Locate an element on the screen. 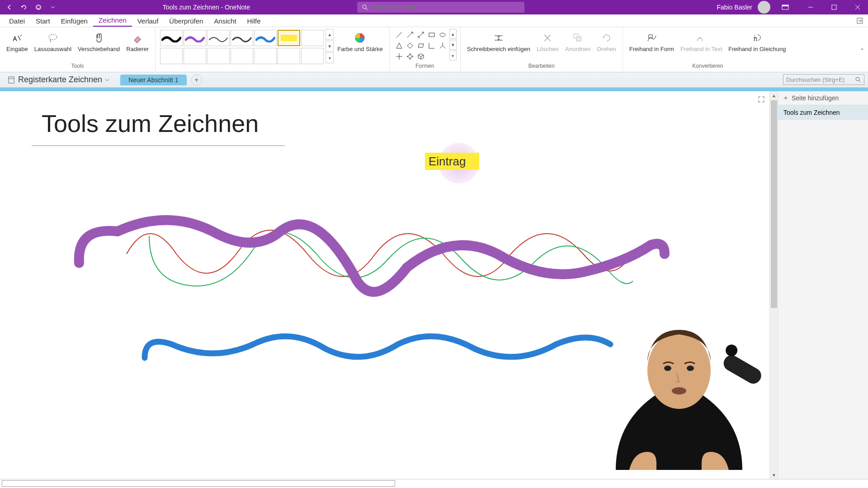  status-field is located at coordinates (198, 483).